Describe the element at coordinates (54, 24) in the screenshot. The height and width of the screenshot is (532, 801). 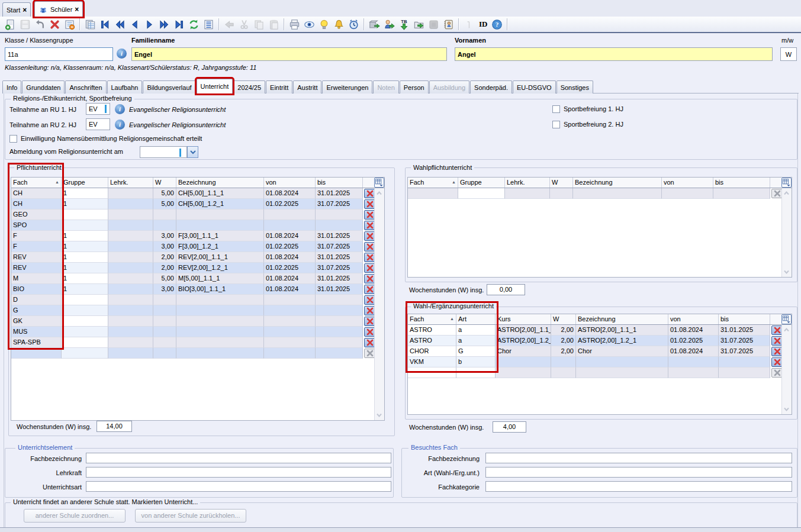
I see `toolbar-delete-record-icon` at that location.